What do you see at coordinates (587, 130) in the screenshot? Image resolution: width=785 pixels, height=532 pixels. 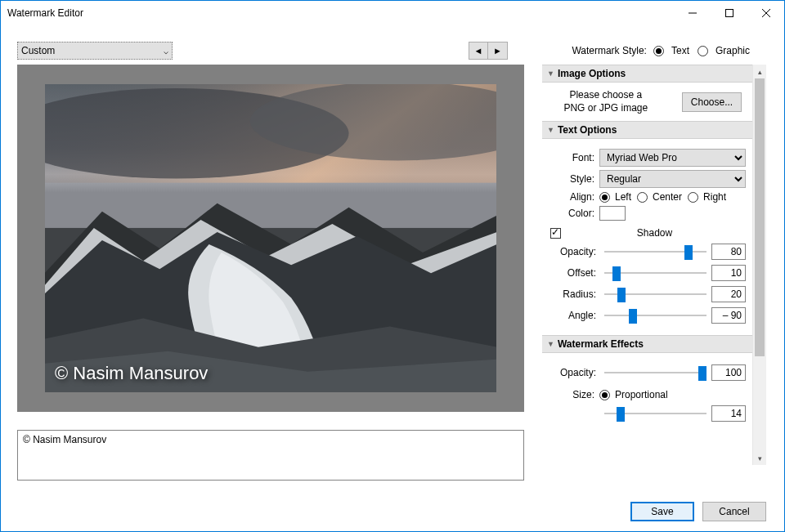 I see `text-options-title: Text Options` at bounding box center [587, 130].